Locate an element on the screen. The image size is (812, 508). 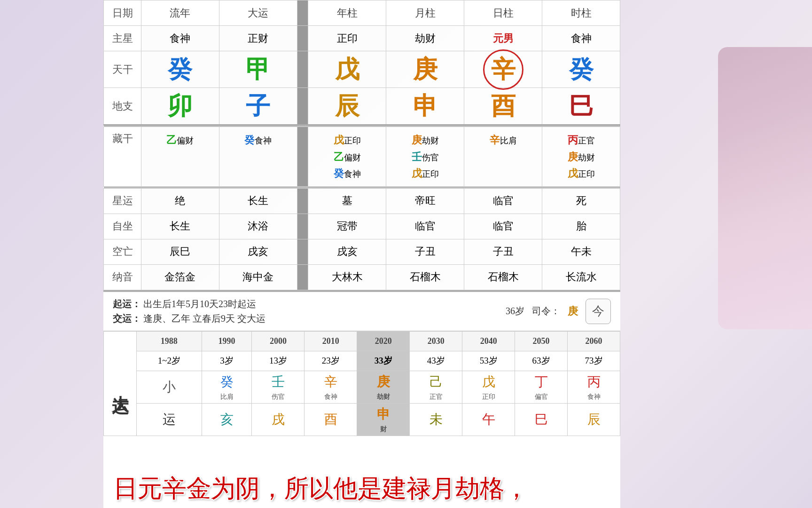
zhuxing-nianzhu: 正印 is located at coordinates (347, 39).